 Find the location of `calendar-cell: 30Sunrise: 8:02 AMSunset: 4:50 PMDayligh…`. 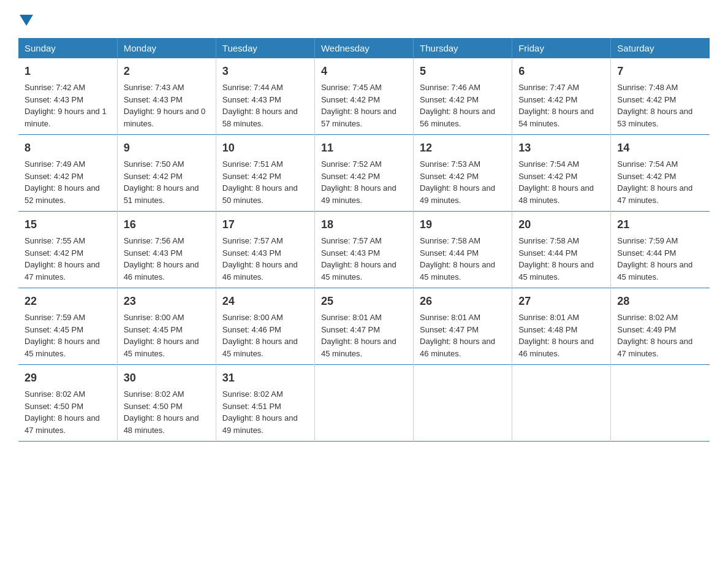

calendar-cell: 30Sunrise: 8:02 AMSunset: 4:50 PMDayligh… is located at coordinates (167, 404).